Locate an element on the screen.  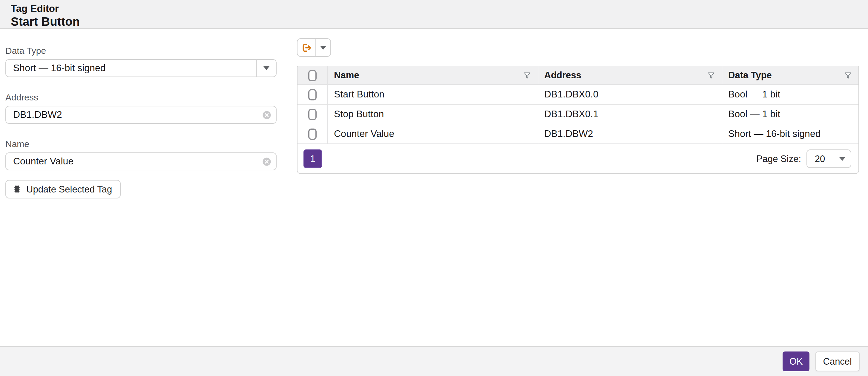
tag-data-type: Short — 16-bit signed is located at coordinates (774, 134).